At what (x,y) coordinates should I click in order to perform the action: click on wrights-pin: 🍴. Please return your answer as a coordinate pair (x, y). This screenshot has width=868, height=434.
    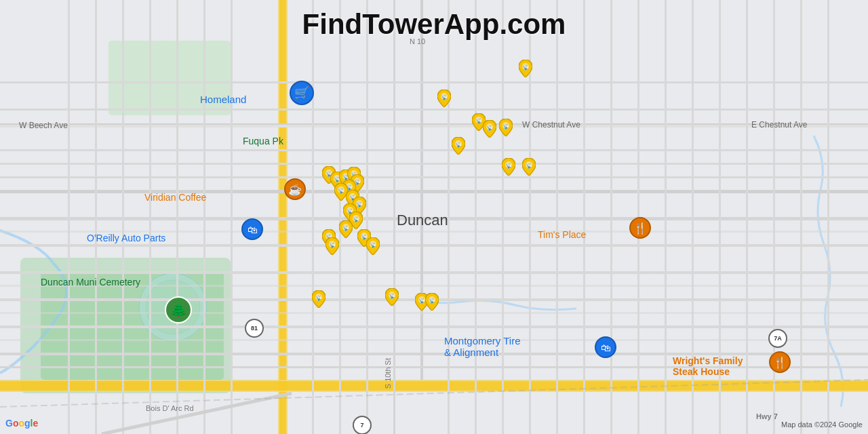
    Looking at the image, I should click on (780, 362).